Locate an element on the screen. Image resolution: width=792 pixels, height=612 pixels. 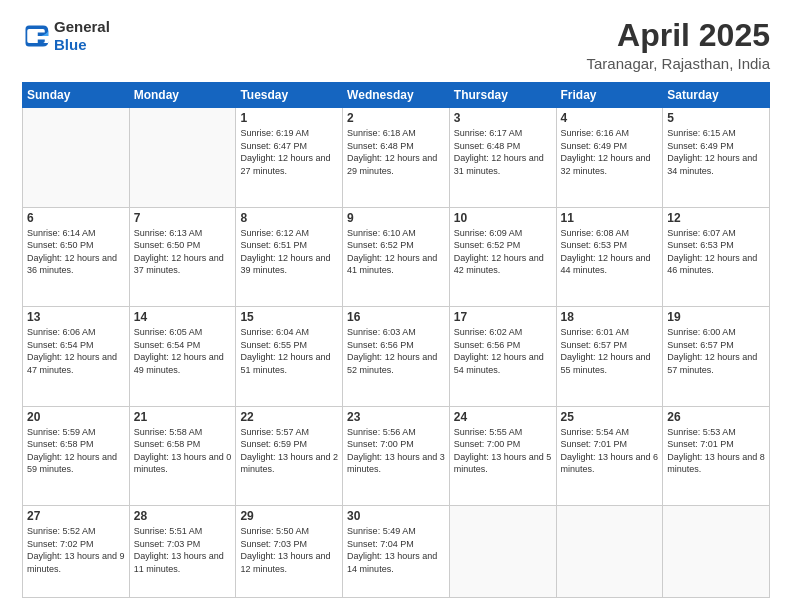
day-info: Sunrise: 5:52 AM Sunset: 7:02 PM Dayligh… is located at coordinates (76, 550).